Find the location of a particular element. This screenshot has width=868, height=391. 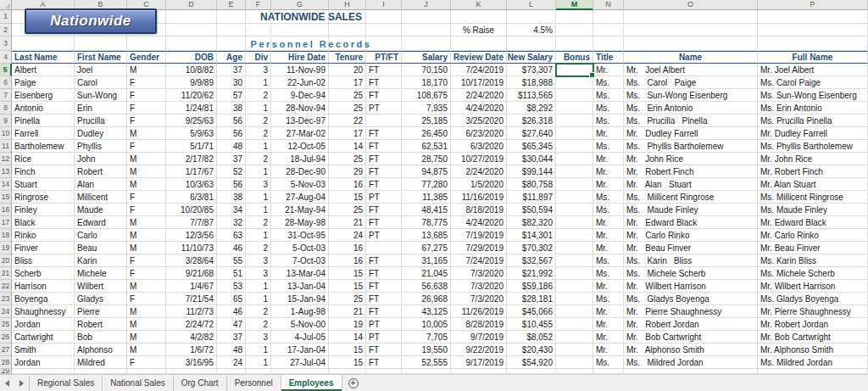

cell-M13 is located at coordinates (575, 171).